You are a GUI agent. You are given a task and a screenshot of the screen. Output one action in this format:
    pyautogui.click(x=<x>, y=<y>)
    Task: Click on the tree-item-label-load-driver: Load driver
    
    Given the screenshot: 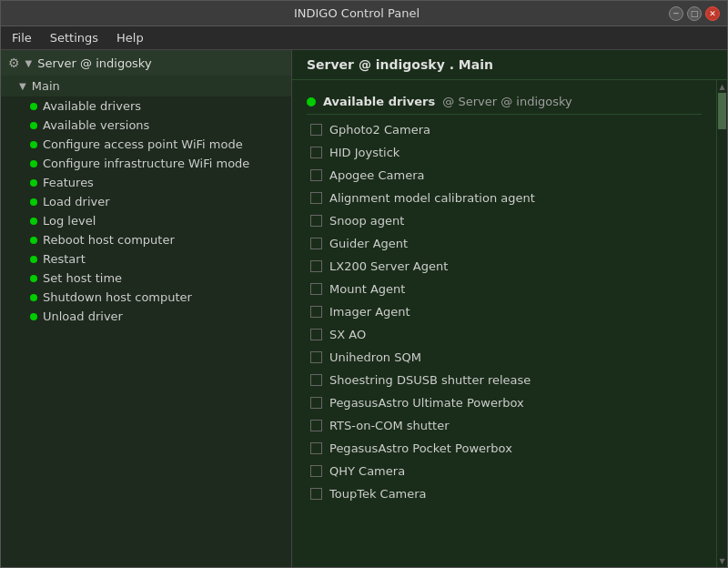 What is the action you would take?
    pyautogui.click(x=76, y=202)
    